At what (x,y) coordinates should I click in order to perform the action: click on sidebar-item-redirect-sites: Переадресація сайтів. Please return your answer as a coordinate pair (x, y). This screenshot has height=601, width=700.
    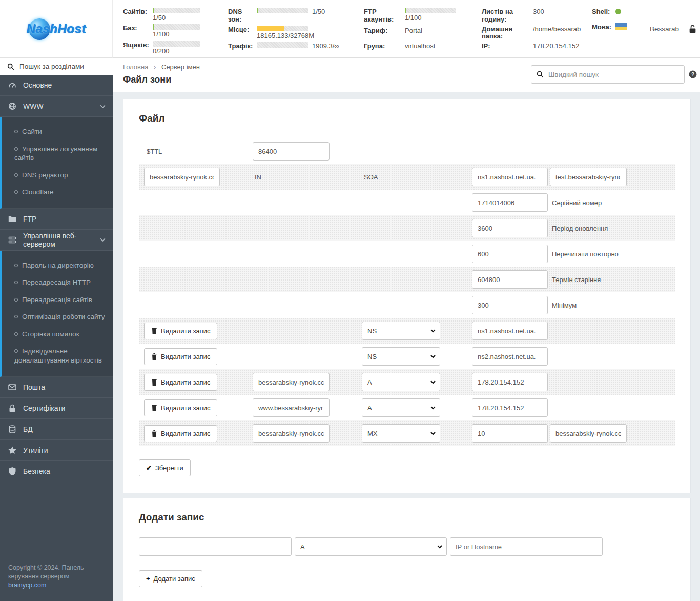
    Looking at the image, I should click on (61, 300).